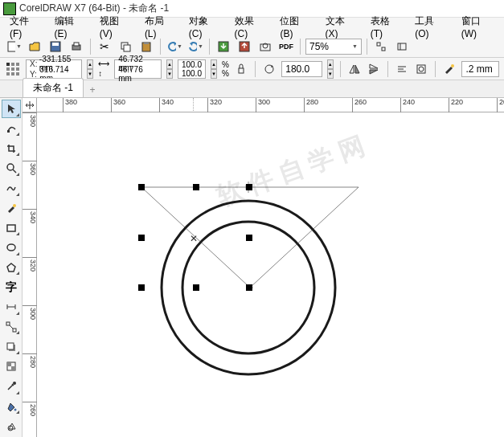 The height and width of the screenshot is (437, 504). I want to click on crop-tool, so click(11, 148).